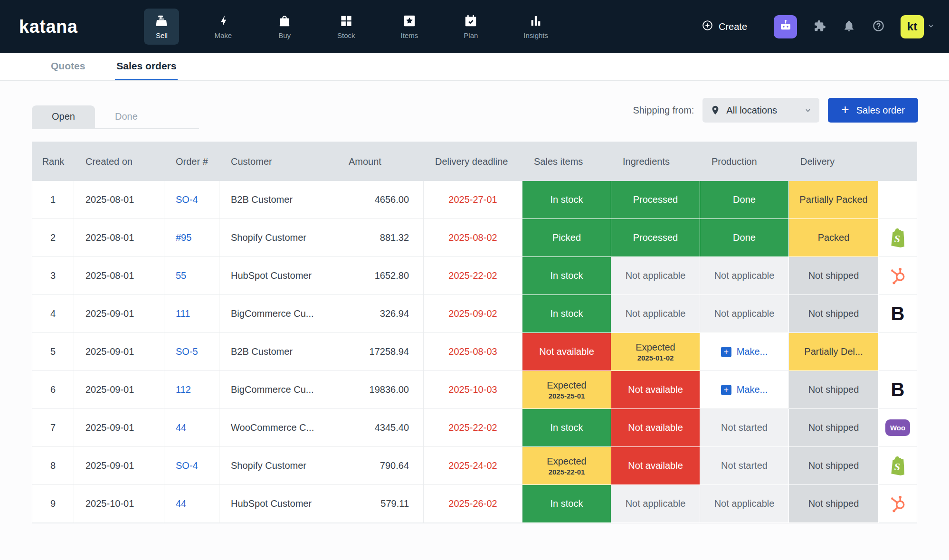  What do you see at coordinates (285, 27) in the screenshot?
I see `nav-item-buy: Buy` at bounding box center [285, 27].